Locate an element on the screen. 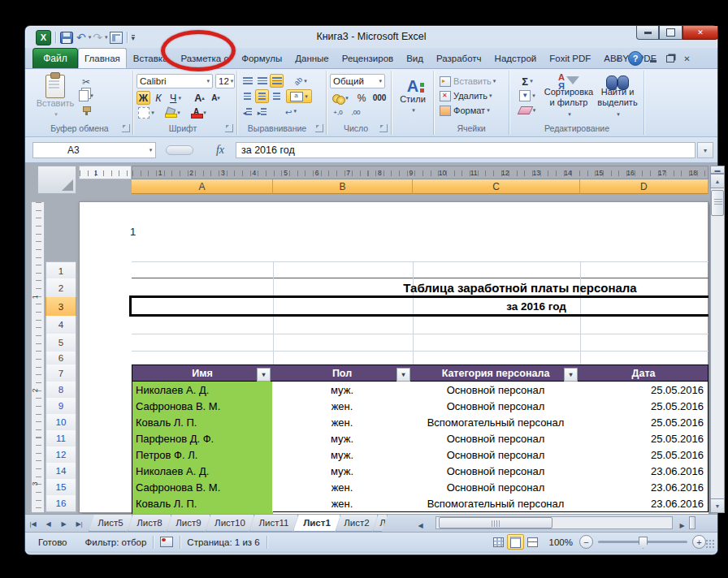 The width and height of the screenshot is (728, 578). zoom-out-icon: − is located at coordinates (587, 542).